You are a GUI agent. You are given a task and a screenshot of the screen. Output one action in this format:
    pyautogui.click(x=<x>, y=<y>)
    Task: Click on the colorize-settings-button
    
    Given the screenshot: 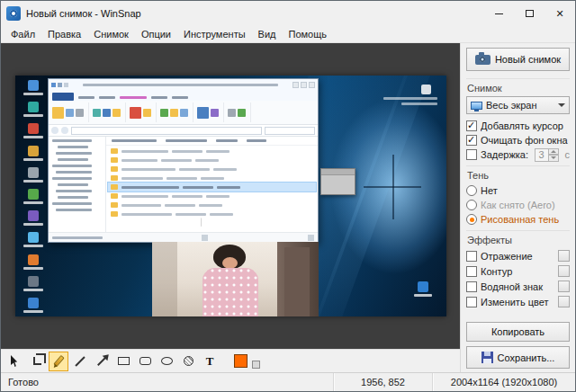 What is the action you would take?
    pyautogui.click(x=563, y=302)
    